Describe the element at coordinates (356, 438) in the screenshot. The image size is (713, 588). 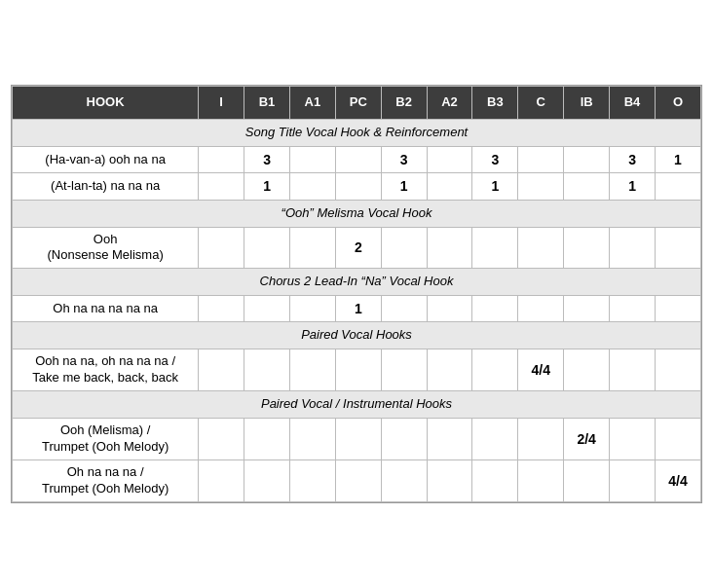
I see `table-row: Ooh (Melisma) /Trumpet (Ooh Melody)2/4` at that location.